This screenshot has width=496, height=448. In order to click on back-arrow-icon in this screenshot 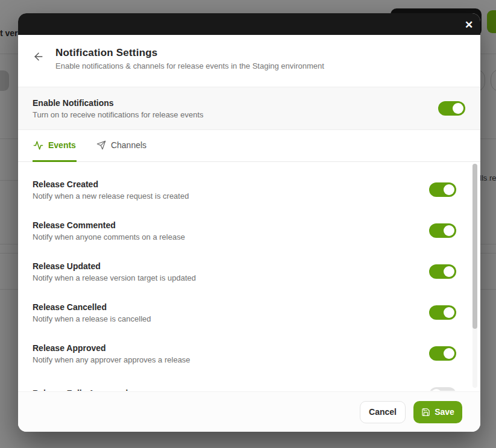, I will do `click(39, 57)`.